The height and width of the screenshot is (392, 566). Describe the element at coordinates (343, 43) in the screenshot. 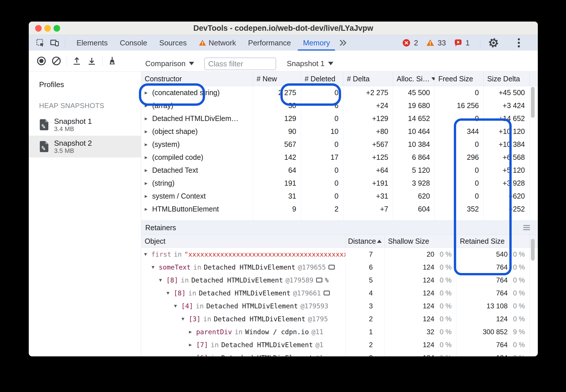

I see `more-tabs-icon` at that location.